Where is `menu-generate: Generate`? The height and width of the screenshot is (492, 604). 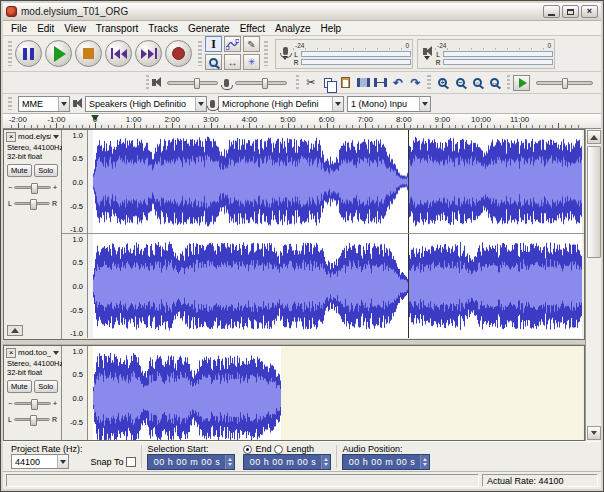 menu-generate: Generate is located at coordinates (209, 28).